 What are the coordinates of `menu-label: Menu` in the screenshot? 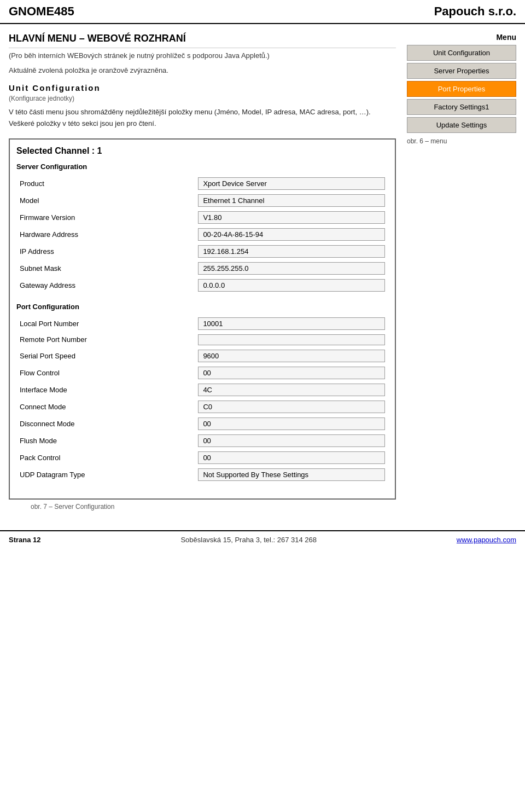 It's located at (462, 37).